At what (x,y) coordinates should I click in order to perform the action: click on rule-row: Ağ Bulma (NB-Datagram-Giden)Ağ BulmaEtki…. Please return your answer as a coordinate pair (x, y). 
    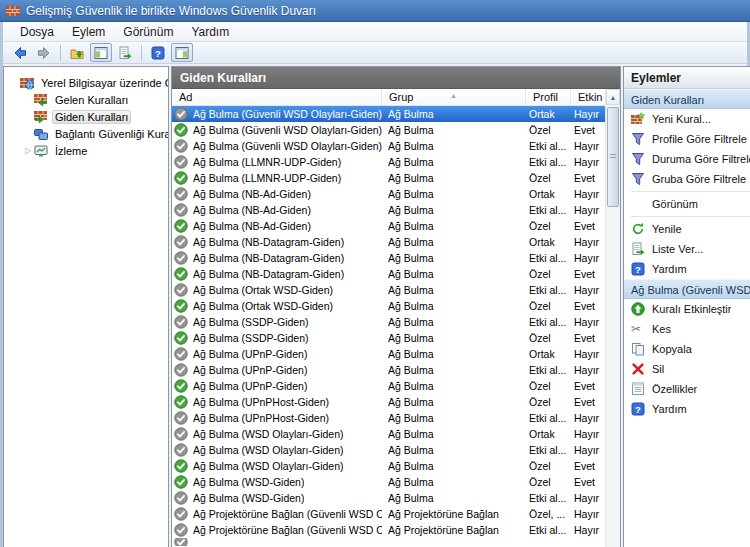
    Looking at the image, I should click on (389, 258).